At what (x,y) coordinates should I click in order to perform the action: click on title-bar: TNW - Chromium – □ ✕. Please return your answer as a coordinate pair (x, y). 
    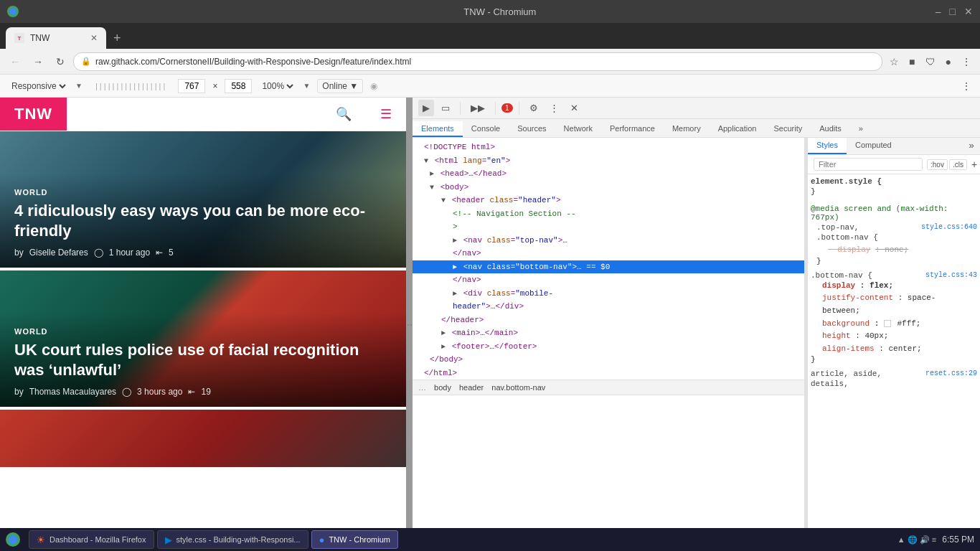
    Looking at the image, I should click on (490, 11).